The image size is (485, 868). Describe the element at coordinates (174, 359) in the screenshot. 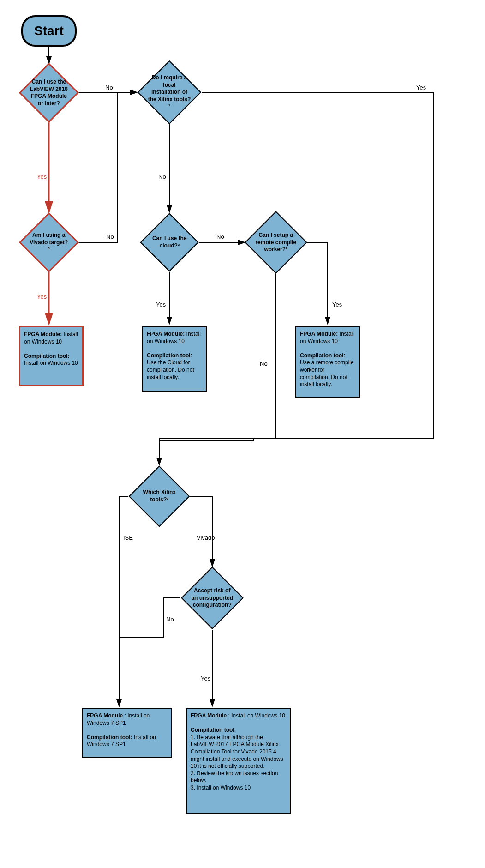

I see `result-cloud: FPGA Module: Install on Windows 10Compil…` at that location.